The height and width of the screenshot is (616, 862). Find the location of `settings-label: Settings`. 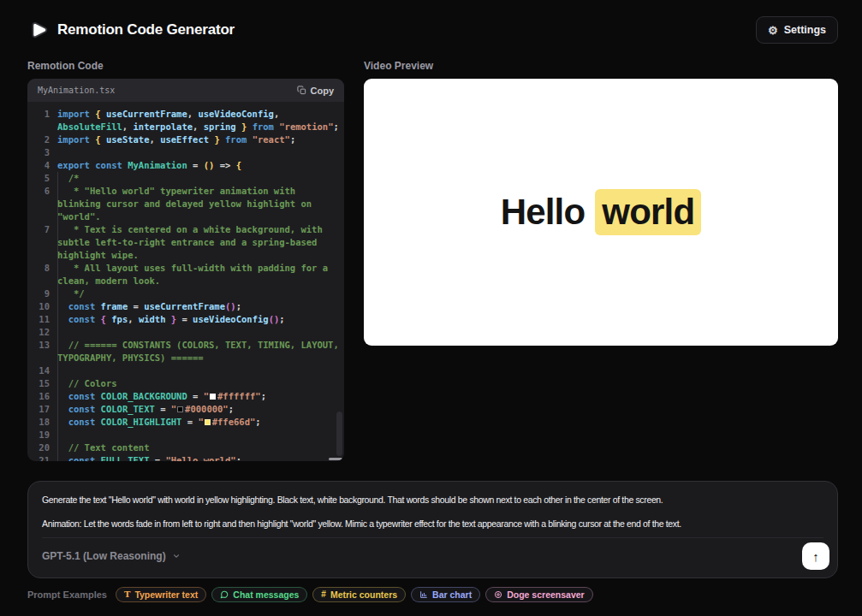

settings-label: Settings is located at coordinates (805, 30).